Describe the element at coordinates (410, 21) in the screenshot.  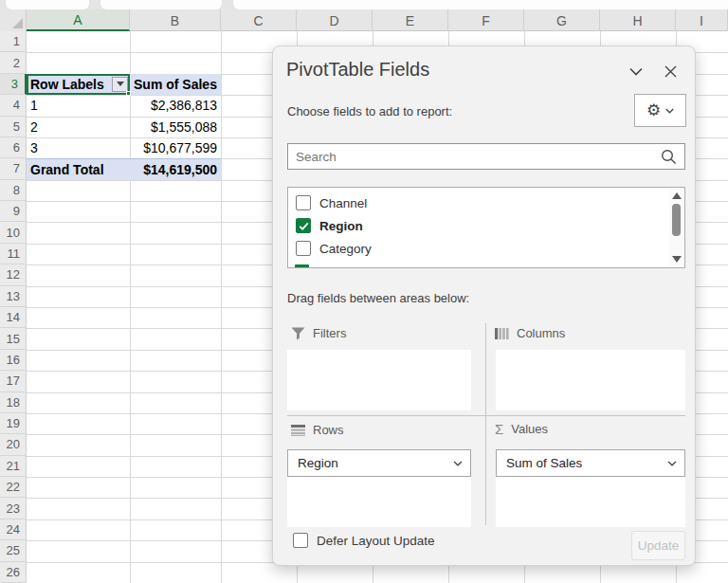
I see `column-header-E: E` at that location.